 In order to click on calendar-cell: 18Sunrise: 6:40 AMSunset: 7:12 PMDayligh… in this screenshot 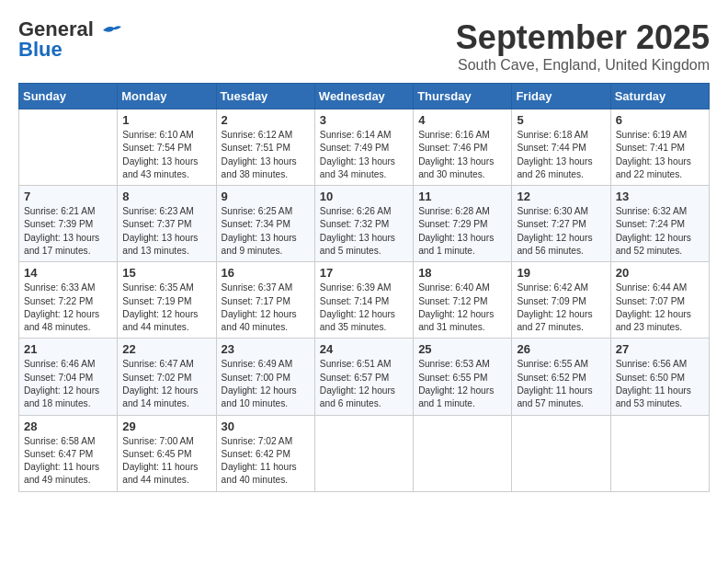, I will do `click(463, 300)`.